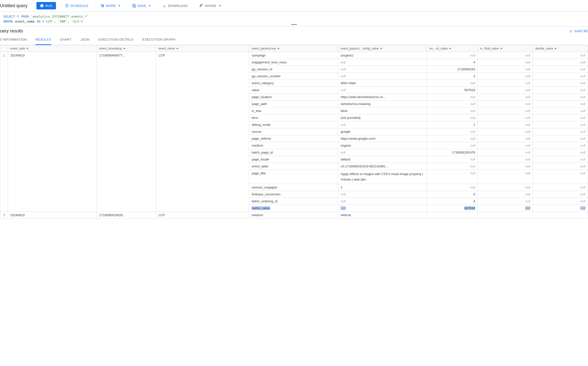 This screenshot has height=366, width=588. What do you see at coordinates (544, 49) in the screenshot?
I see `header-label: double_value` at bounding box center [544, 49].